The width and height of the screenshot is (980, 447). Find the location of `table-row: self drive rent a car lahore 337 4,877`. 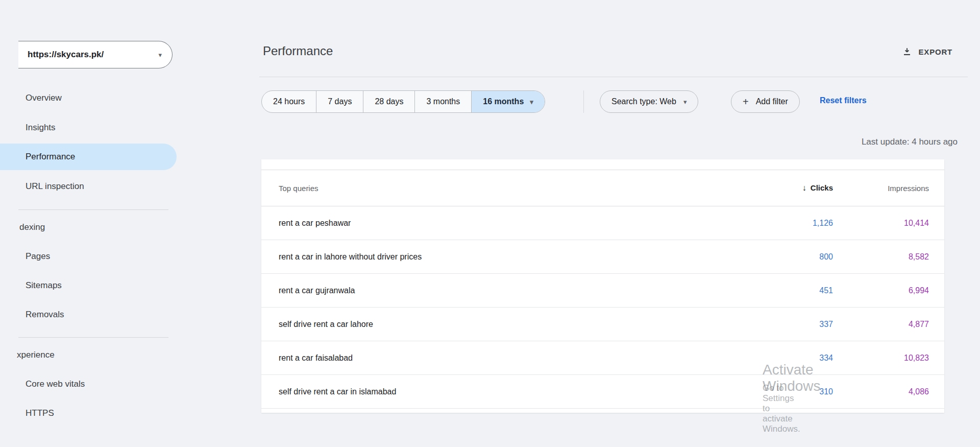

table-row: self drive rent a car lahore 337 4,877 is located at coordinates (603, 324).